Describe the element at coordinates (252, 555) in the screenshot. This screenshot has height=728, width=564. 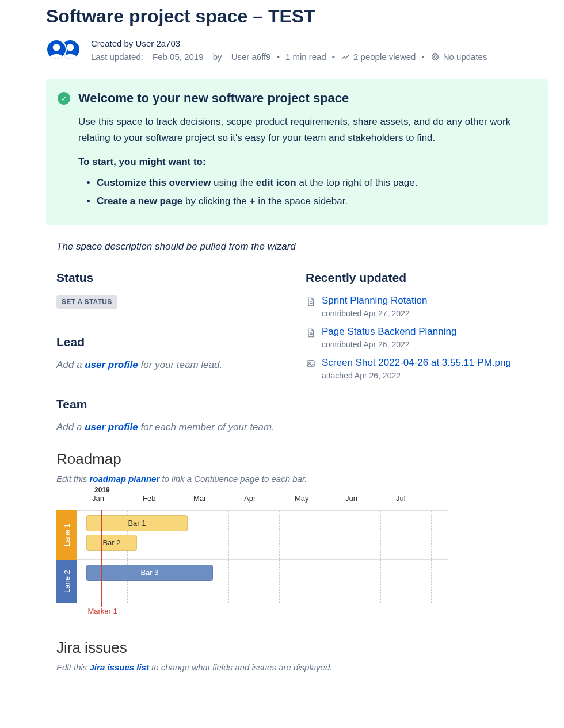
I see `roadmap-chart: 2019 Jan Feb Mar Apr May Jun Jul Lane 1B…` at that location.